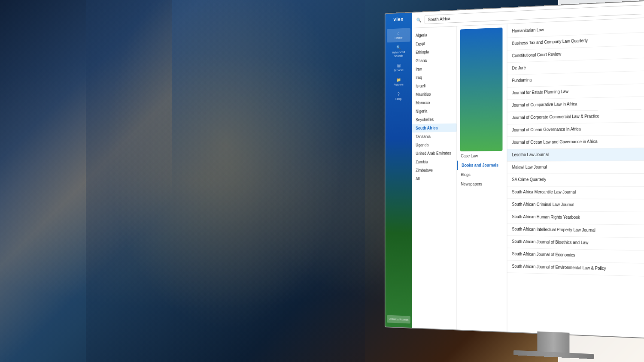 This screenshot has width=644, height=362. What do you see at coordinates (578, 66) in the screenshot?
I see `journal-name-de-jure: De Jure` at bounding box center [578, 66].